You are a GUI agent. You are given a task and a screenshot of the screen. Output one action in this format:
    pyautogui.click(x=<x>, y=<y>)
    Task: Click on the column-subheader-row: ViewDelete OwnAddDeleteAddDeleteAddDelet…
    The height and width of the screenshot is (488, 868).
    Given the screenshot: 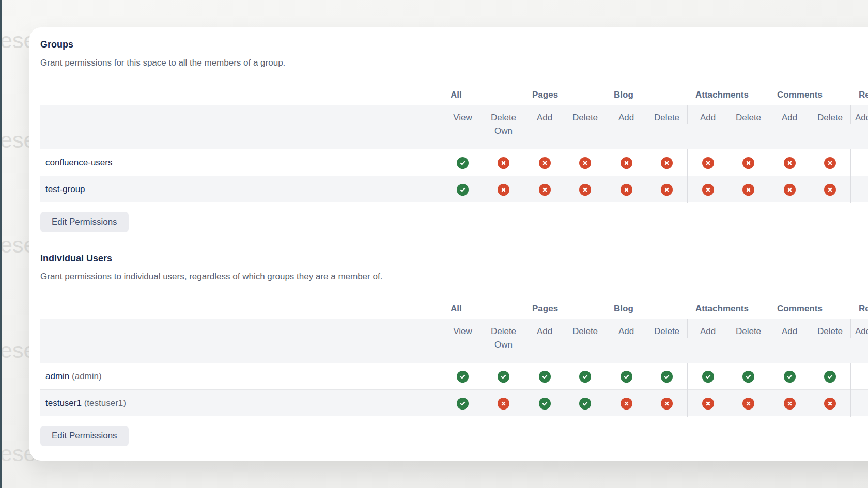 What is the action you would take?
    pyautogui.click(x=454, y=341)
    